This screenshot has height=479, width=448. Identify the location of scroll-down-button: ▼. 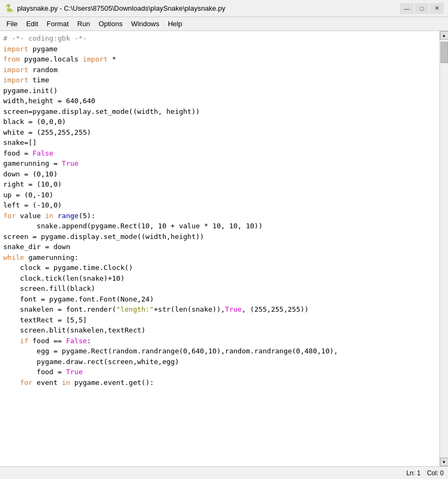
(444, 462).